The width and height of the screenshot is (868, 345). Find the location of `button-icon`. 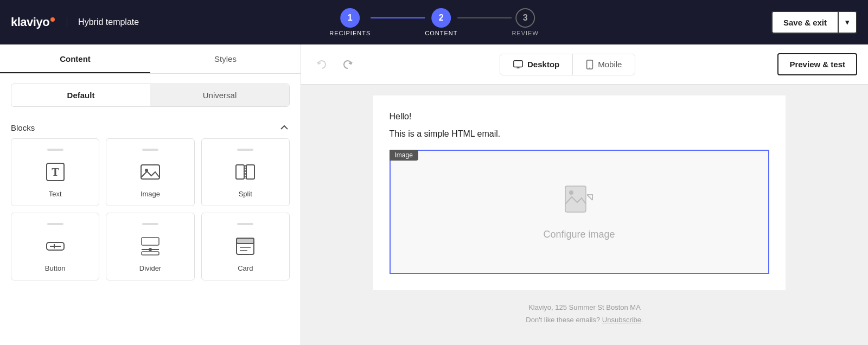

button-icon is located at coordinates (55, 246).